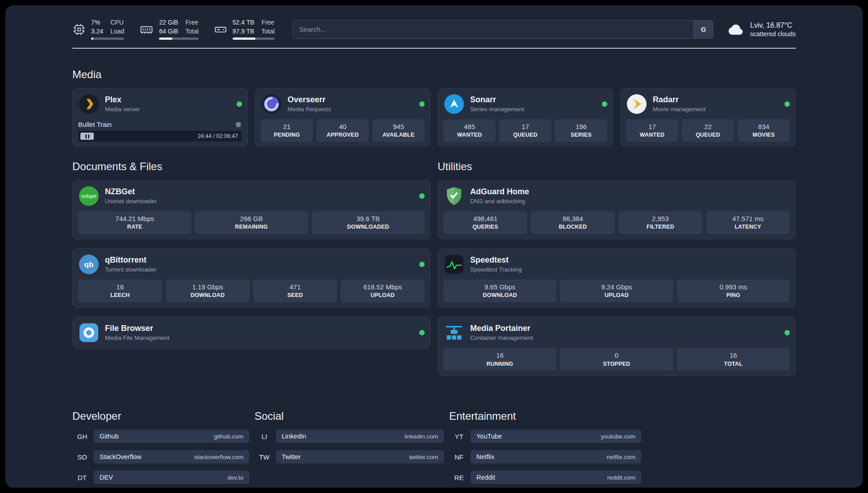 This screenshot has height=493, width=868. What do you see at coordinates (82, 457) in the screenshot?
I see `bookmark-abbr: SO` at bounding box center [82, 457].